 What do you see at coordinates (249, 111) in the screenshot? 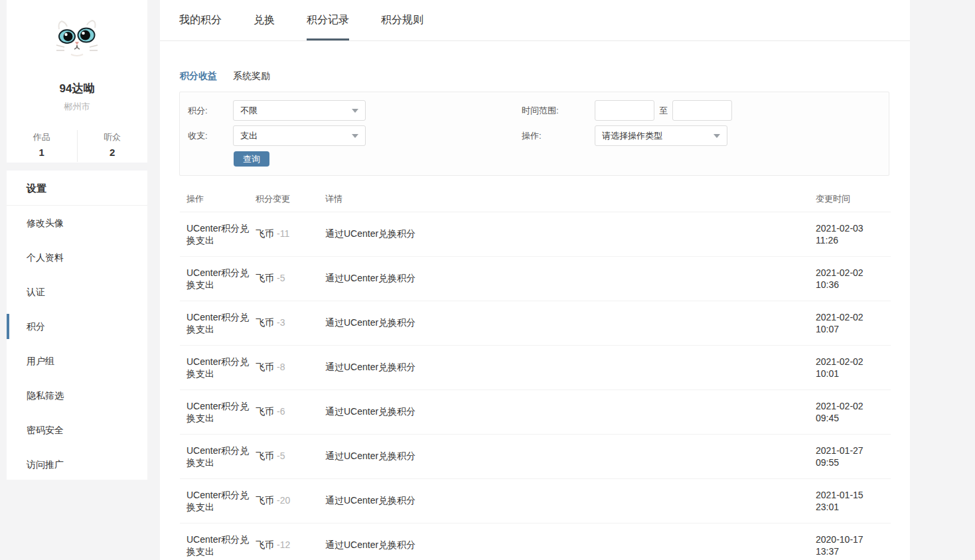
I see `score-select-value: 不限` at bounding box center [249, 111].